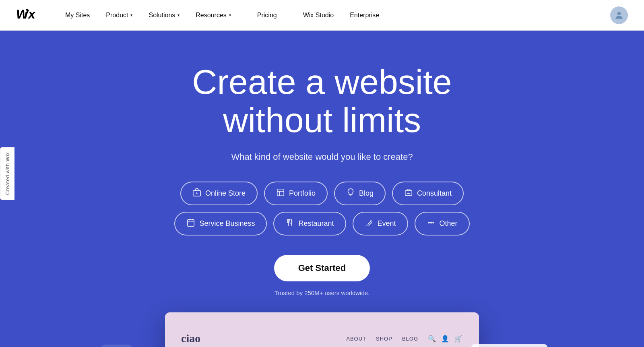 The height and width of the screenshot is (347, 644). Describe the element at coordinates (322, 209) in the screenshot. I see `category-grid: Online Store Portfolio` at that location.